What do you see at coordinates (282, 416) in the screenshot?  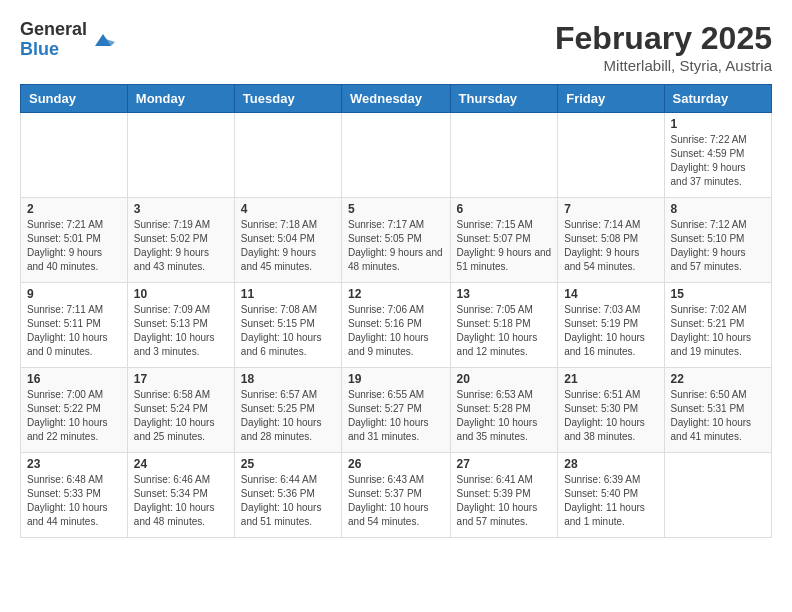 I see `day-info: Sunrise: 6:57 AM Sunset: 5:25 PM Dayligh…` at bounding box center [282, 416].